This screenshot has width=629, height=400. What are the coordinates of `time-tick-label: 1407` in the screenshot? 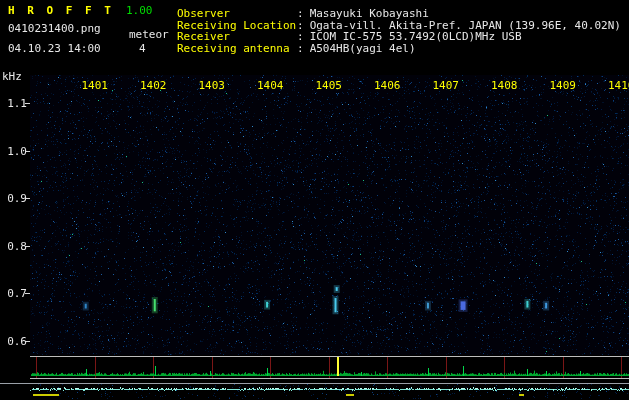 It's located at (446, 86).